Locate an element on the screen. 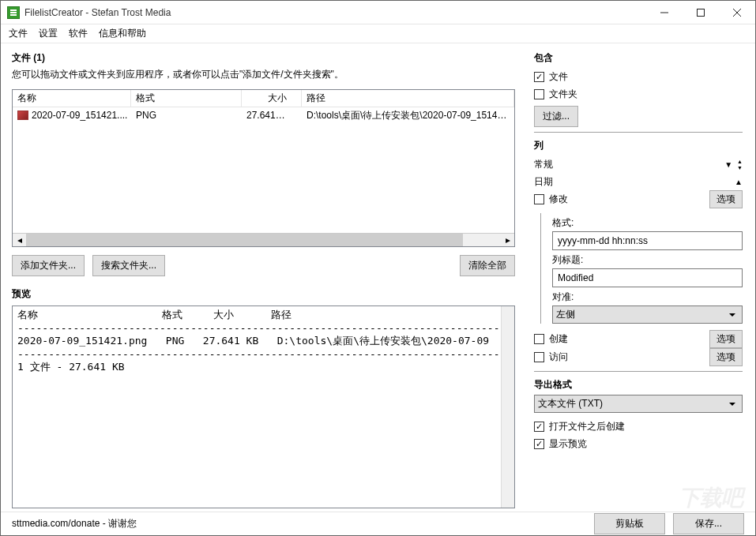  general-row: 常规 ▼ ▲▼ is located at coordinates (638, 164).